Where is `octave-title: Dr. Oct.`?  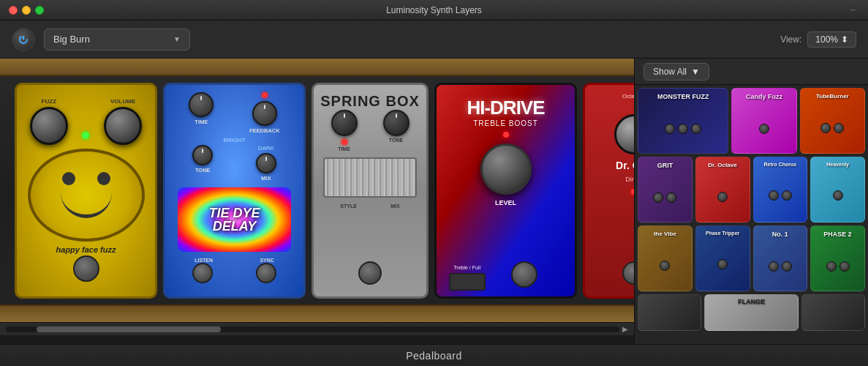 octave-title: Dr. Oct. is located at coordinates (624, 165).